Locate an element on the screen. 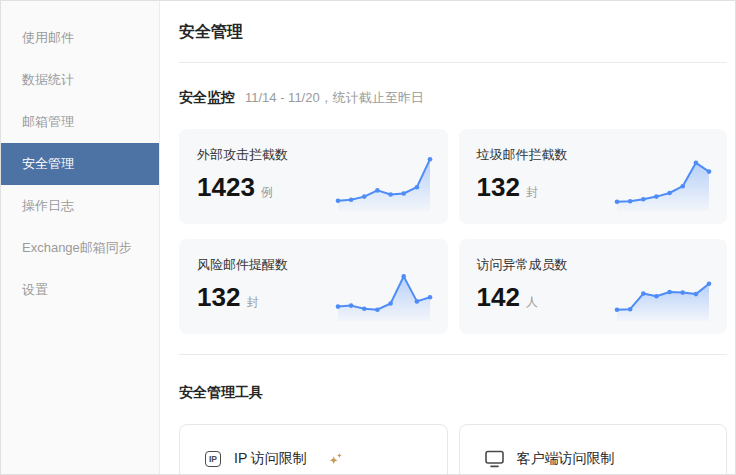  sidebar-item-operation-log: 操作日志 is located at coordinates (80, 206).